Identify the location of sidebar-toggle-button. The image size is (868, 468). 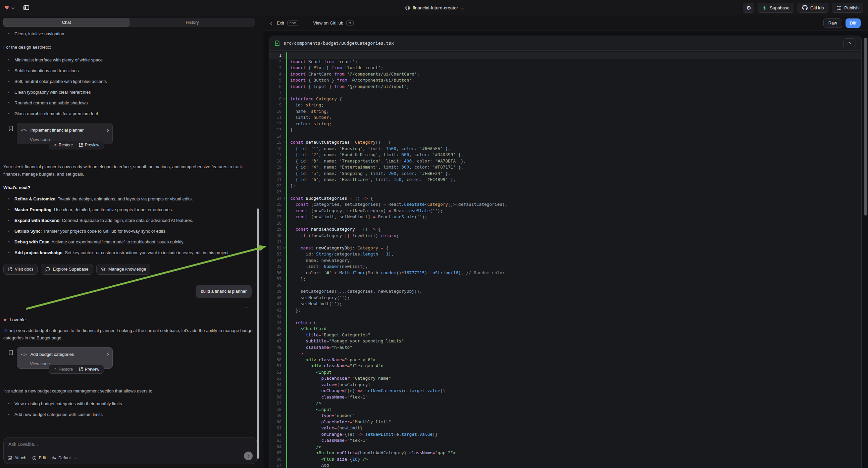
(26, 8).